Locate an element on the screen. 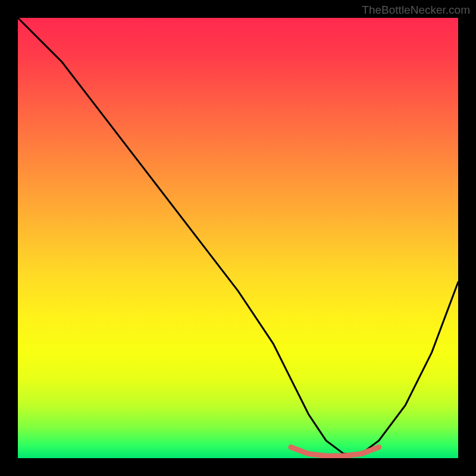  watermark-text: TheBottleNecker.com is located at coordinates (416, 10).